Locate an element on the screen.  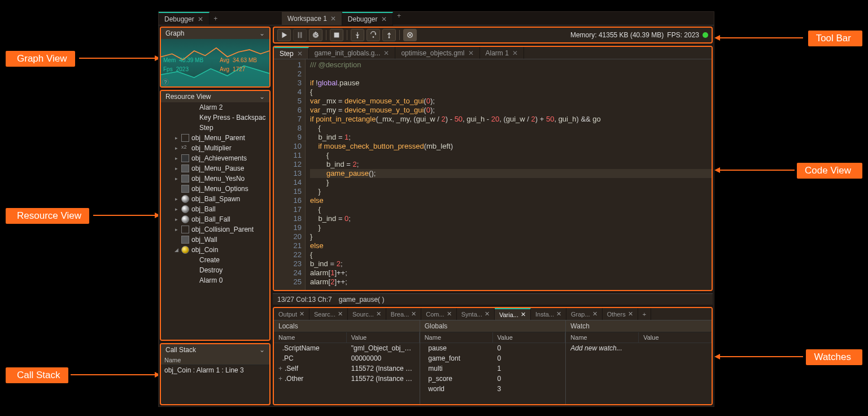
tree-item: ▸obj_Menu_Parent is located at coordinates (215, 138).